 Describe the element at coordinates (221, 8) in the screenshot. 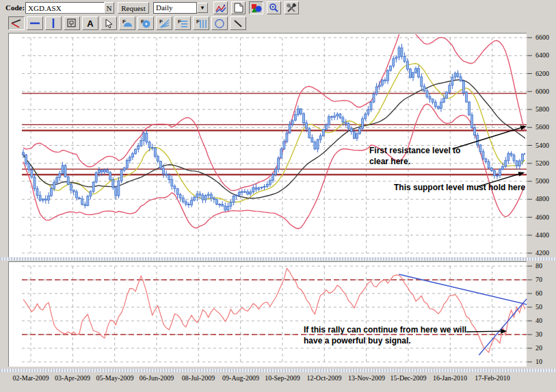

I see `price-chart-icon` at that location.